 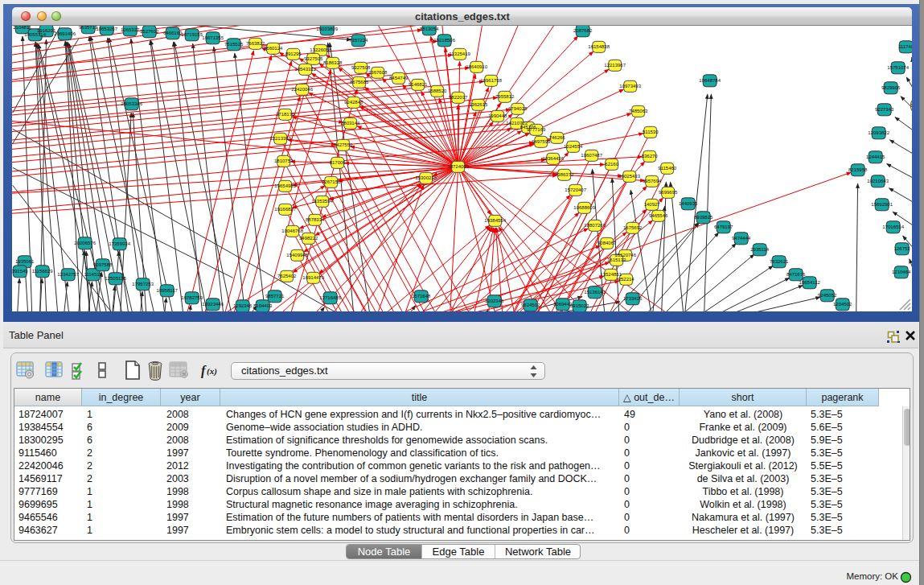 What do you see at coordinates (651, 131) in the screenshot?
I see `svg-text: 511530` at bounding box center [651, 131].